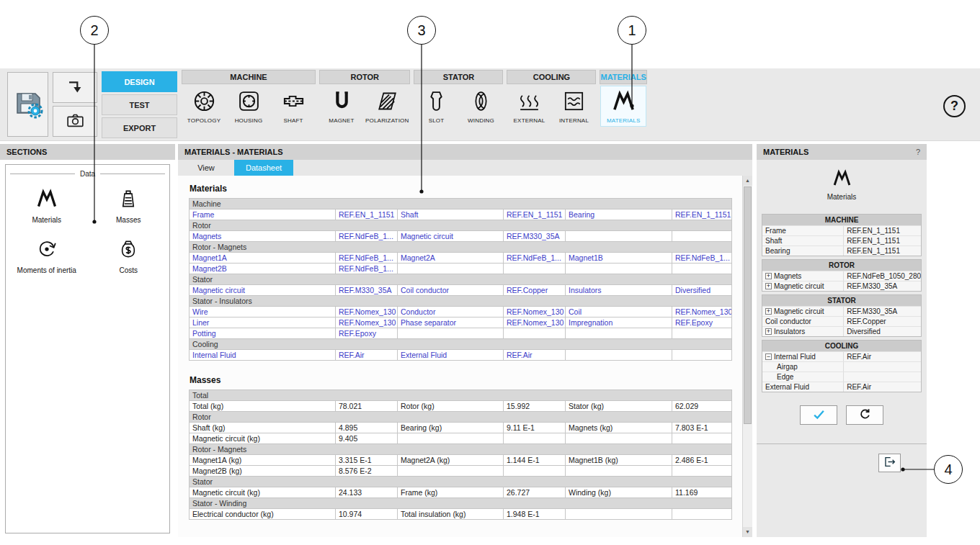 This screenshot has height=545, width=980. Describe the element at coordinates (466, 152) in the screenshot. I see `main-panel-title: MATERIALS - MATERIALS` at that location.